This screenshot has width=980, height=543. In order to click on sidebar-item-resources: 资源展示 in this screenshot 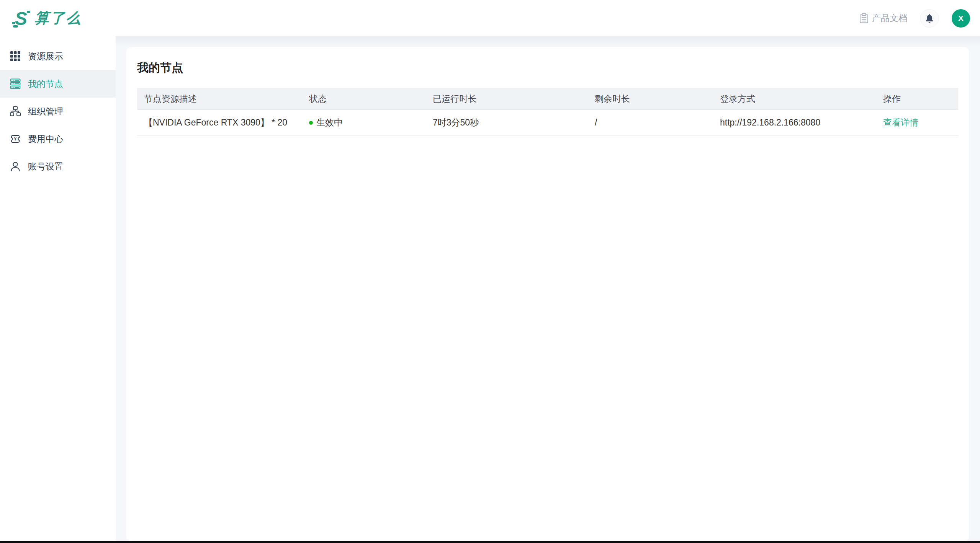, I will do `click(58, 56)`.